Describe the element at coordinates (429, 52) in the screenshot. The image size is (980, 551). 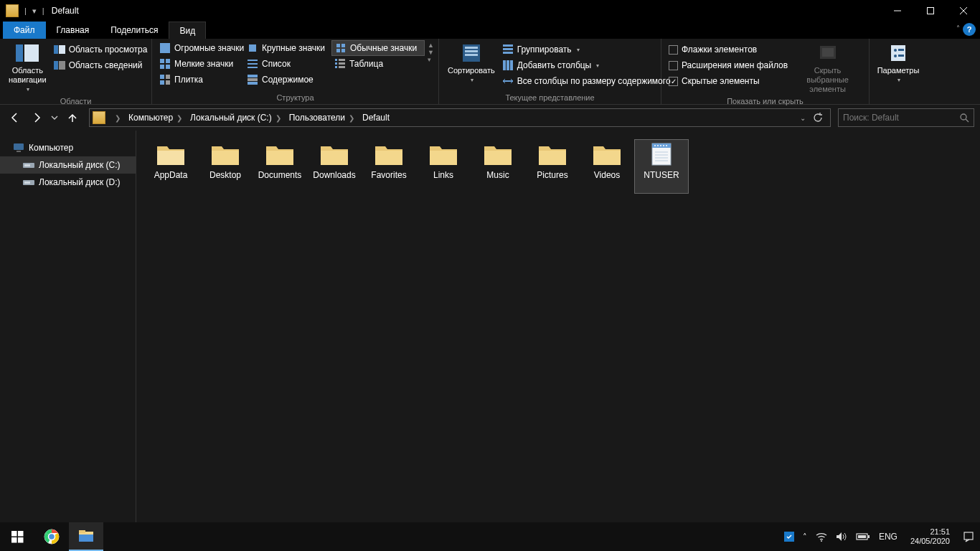
I see `layout-scroll-icon: ▲▼▾` at that location.